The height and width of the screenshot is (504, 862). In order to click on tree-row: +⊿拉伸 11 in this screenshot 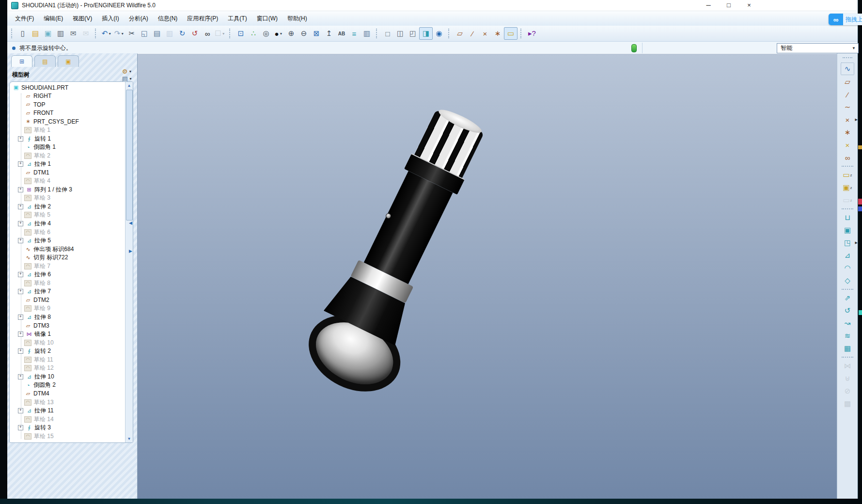, I will do `click(67, 411)`.